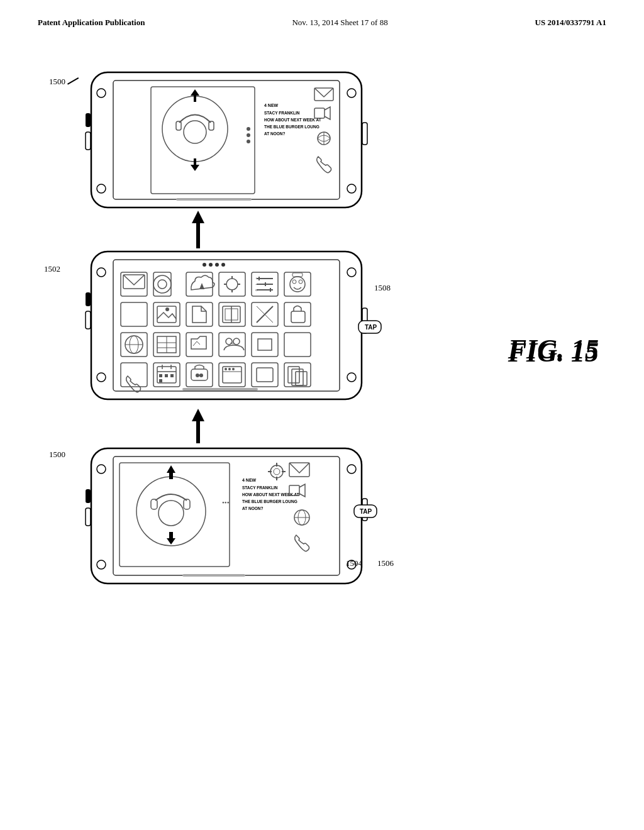 This screenshot has height=830, width=644. What do you see at coordinates (57, 82) in the screenshot?
I see `label-1500-top: 1500` at bounding box center [57, 82].